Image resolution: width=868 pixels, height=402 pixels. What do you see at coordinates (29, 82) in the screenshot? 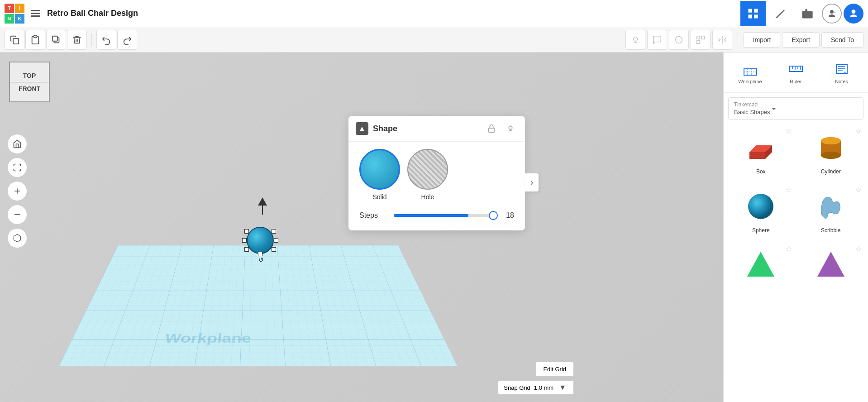
I see `cube-face: TOP FRONT` at bounding box center [29, 82].